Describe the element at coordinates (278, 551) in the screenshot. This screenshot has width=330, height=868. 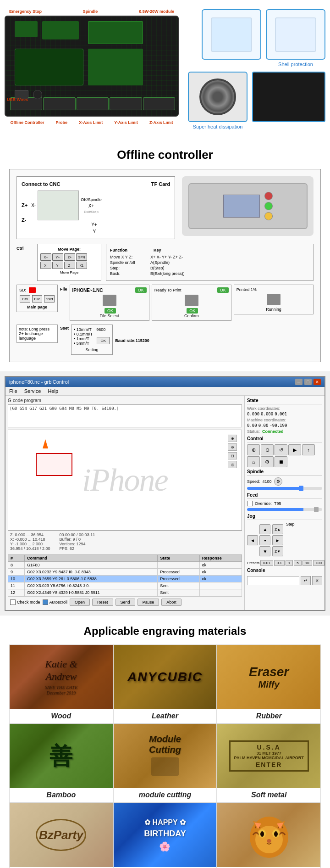
I see `jog-z-down: Z▼` at that location.